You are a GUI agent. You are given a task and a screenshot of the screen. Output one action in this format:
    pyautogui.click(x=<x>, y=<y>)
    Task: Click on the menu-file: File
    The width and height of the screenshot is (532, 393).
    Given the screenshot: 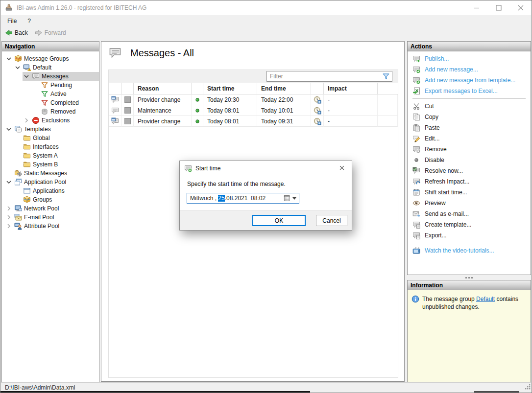 What is the action you would take?
    pyautogui.click(x=12, y=21)
    